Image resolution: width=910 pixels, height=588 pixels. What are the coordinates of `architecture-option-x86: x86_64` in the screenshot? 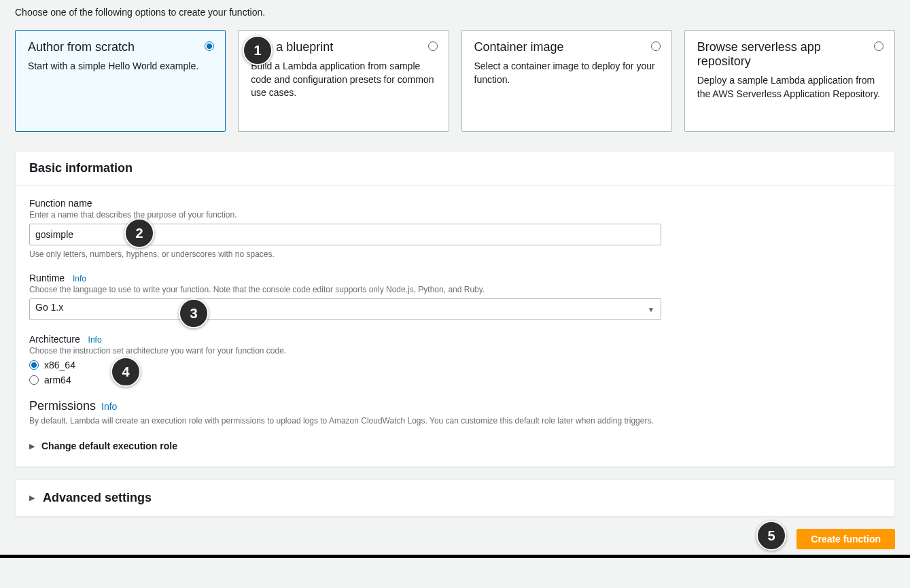 It's located at (455, 365).